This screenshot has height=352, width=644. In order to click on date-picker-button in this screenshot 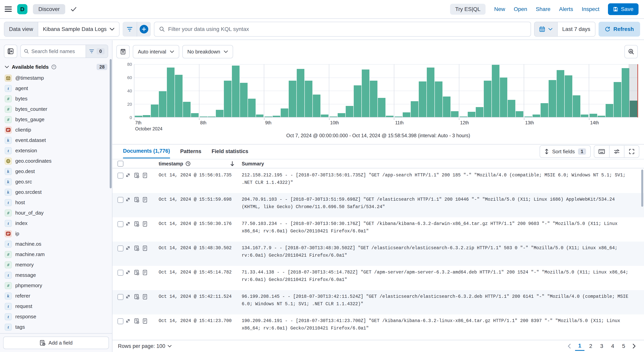, I will do `click(546, 29)`.